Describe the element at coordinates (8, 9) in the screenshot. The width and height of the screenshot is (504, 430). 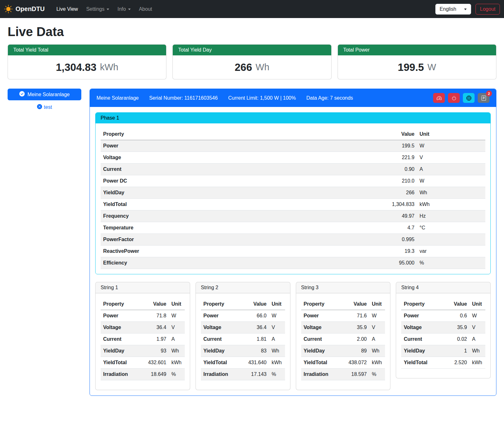
I see `sun-icon` at that location.